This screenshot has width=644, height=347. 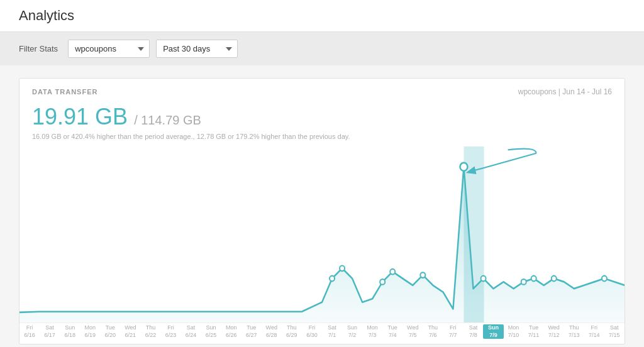 I want to click on axis-label: Mon7/10, so click(x=514, y=332).